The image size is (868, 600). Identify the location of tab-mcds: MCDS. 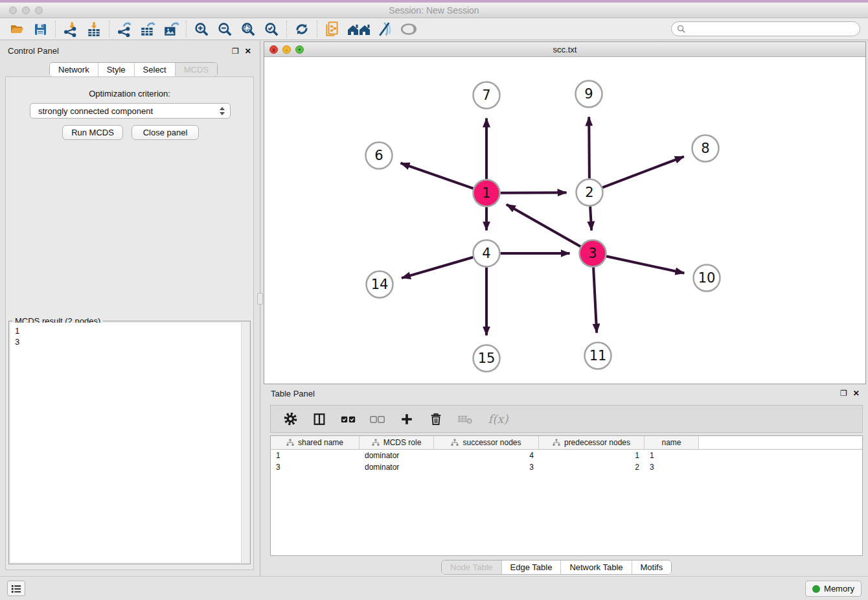
(196, 70).